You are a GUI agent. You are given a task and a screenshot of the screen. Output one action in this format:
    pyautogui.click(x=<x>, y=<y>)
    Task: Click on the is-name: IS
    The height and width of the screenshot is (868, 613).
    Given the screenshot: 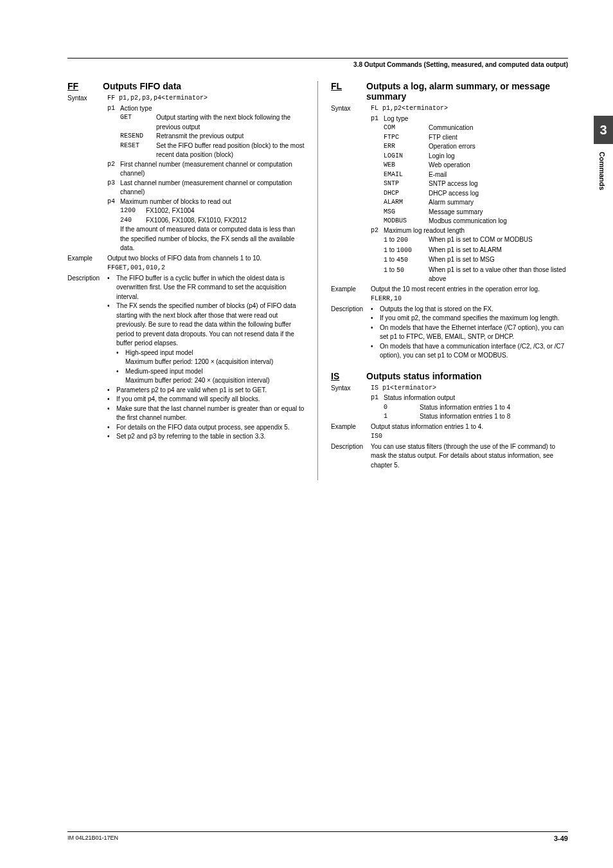 What is the action you would take?
    pyautogui.click(x=348, y=376)
    